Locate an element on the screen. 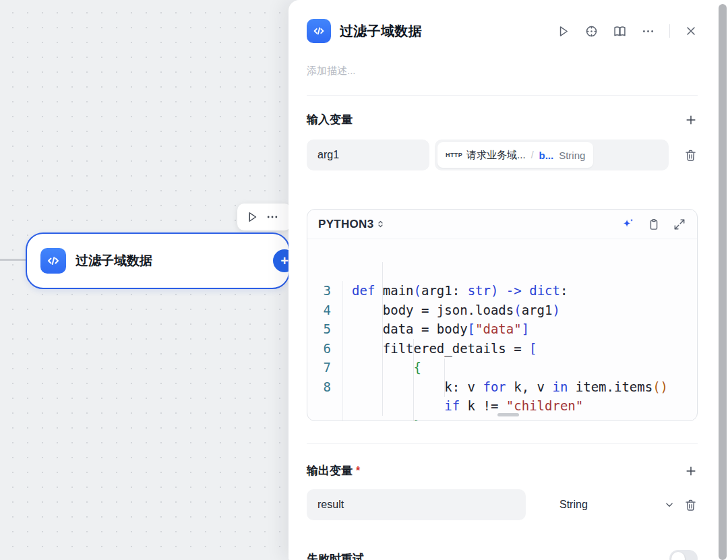  line-number: 8 is located at coordinates (325, 387).